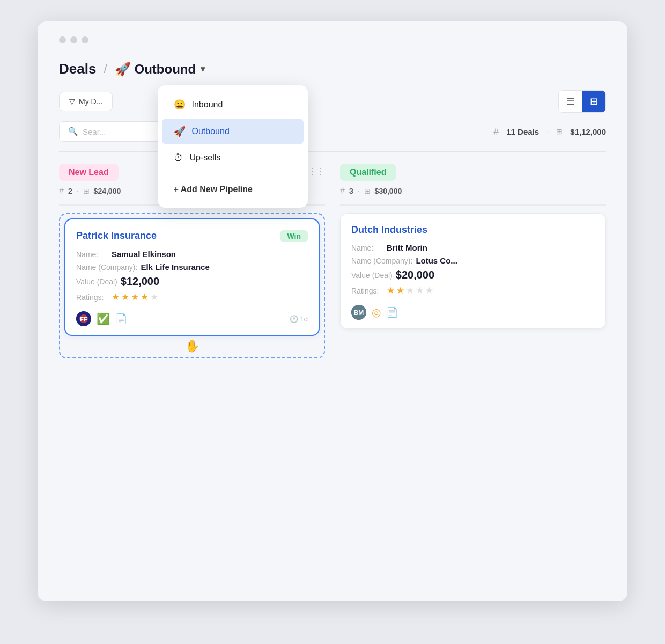 The width and height of the screenshot is (665, 644). What do you see at coordinates (233, 189) in the screenshot?
I see `add-new-pipeline-item: + Add New Pipeline` at bounding box center [233, 189].